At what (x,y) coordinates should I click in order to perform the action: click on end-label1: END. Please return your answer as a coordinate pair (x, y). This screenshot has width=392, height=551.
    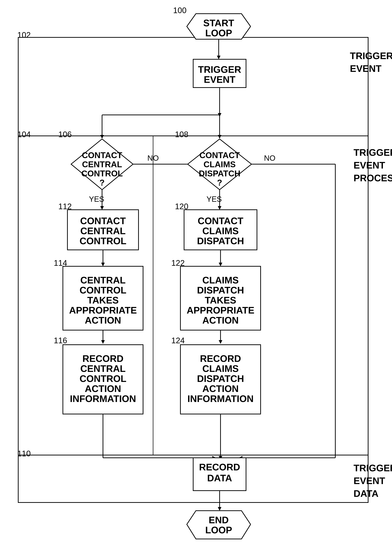
    Looking at the image, I should click on (219, 520).